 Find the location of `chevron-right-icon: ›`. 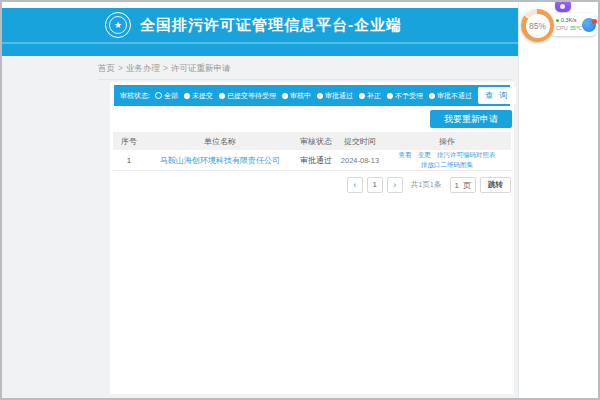

chevron-right-icon: › is located at coordinates (394, 186).